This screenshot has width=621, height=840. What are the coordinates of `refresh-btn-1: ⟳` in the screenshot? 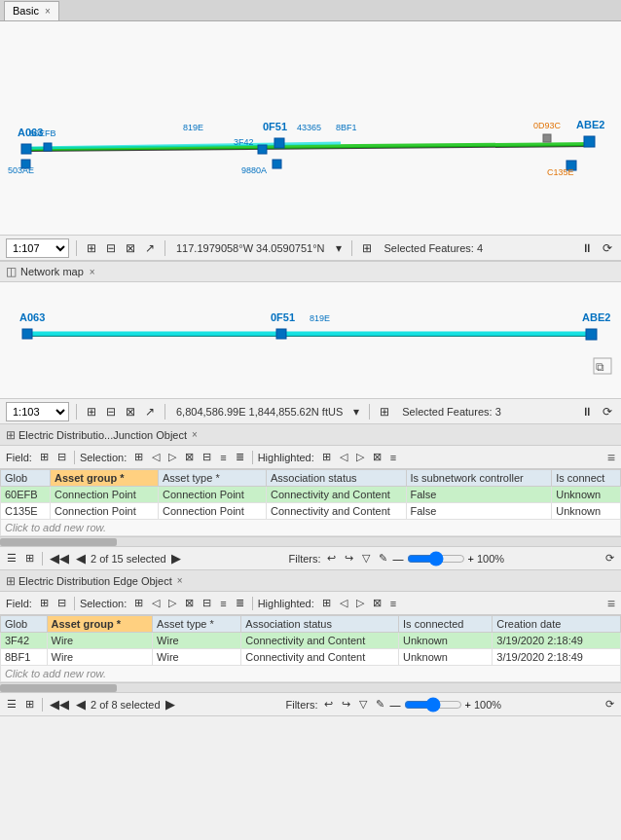 It's located at (607, 248).